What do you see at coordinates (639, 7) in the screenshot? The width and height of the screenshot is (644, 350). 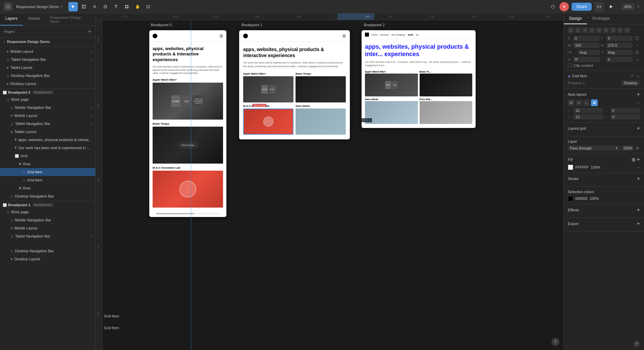 I see `zoom-dropdown-icon: ▼` at bounding box center [639, 7].